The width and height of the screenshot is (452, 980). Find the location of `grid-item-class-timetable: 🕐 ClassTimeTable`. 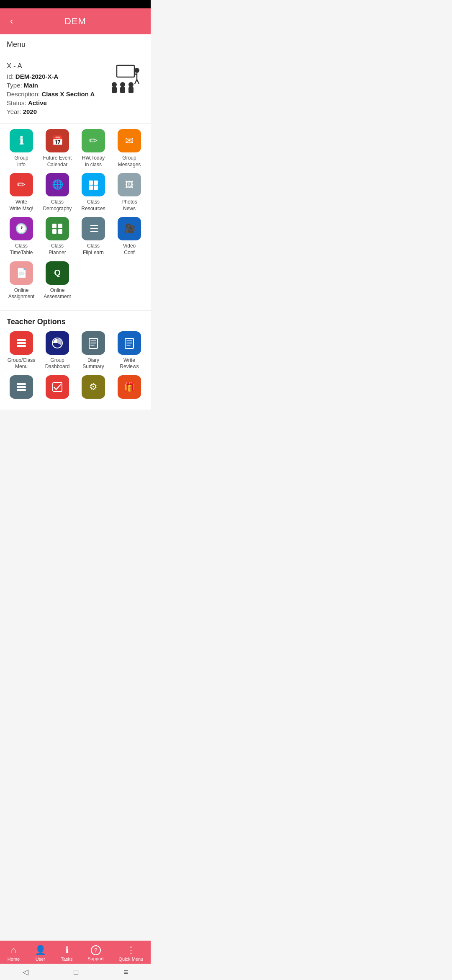

grid-item-class-timetable: 🕐 ClassTimeTable is located at coordinates (21, 236).